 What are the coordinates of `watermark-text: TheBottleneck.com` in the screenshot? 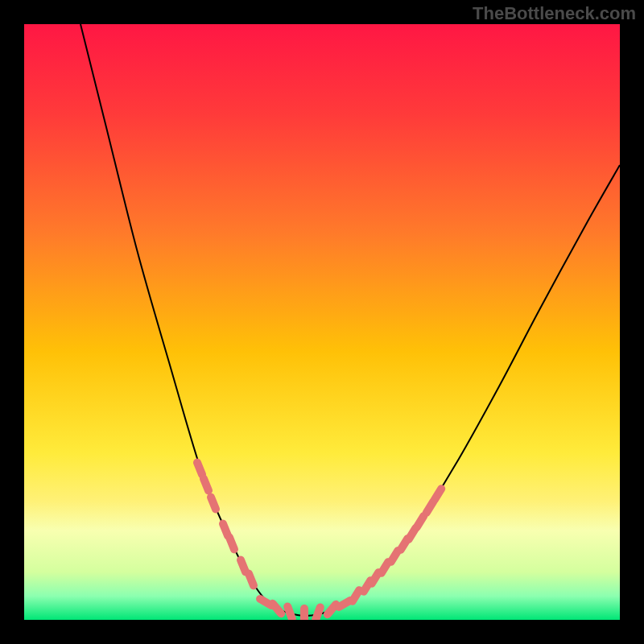 It's located at (554, 14).